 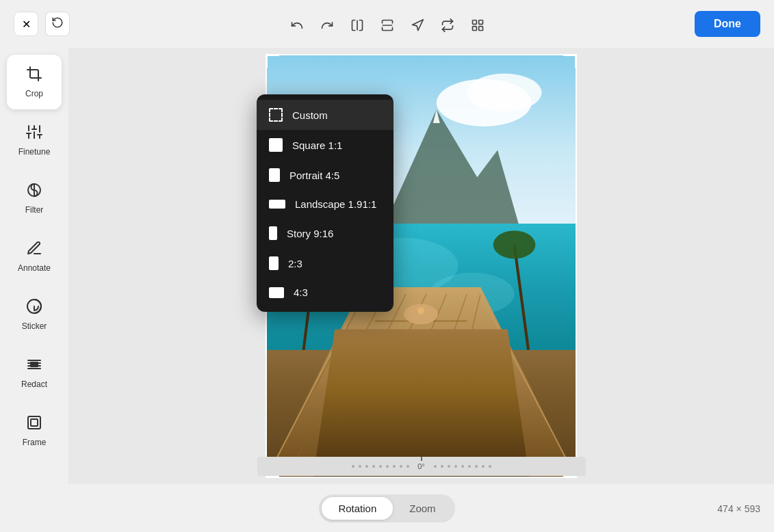 What do you see at coordinates (276, 293) in the screenshot?
I see `ratio-4-3-icon` at bounding box center [276, 293].